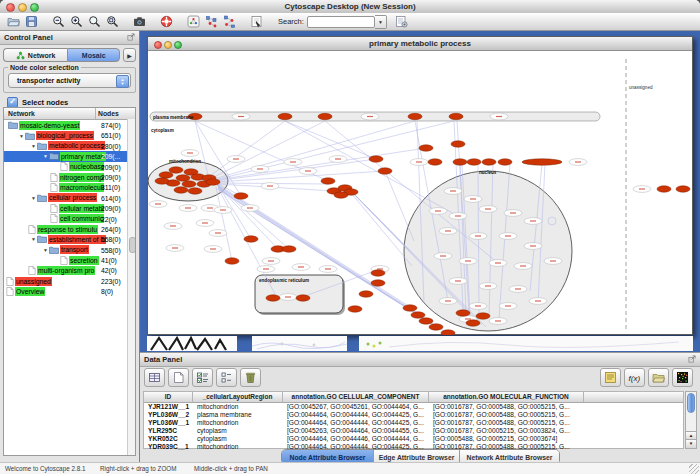  I want to click on tree-scrollbar, so click(131, 287).